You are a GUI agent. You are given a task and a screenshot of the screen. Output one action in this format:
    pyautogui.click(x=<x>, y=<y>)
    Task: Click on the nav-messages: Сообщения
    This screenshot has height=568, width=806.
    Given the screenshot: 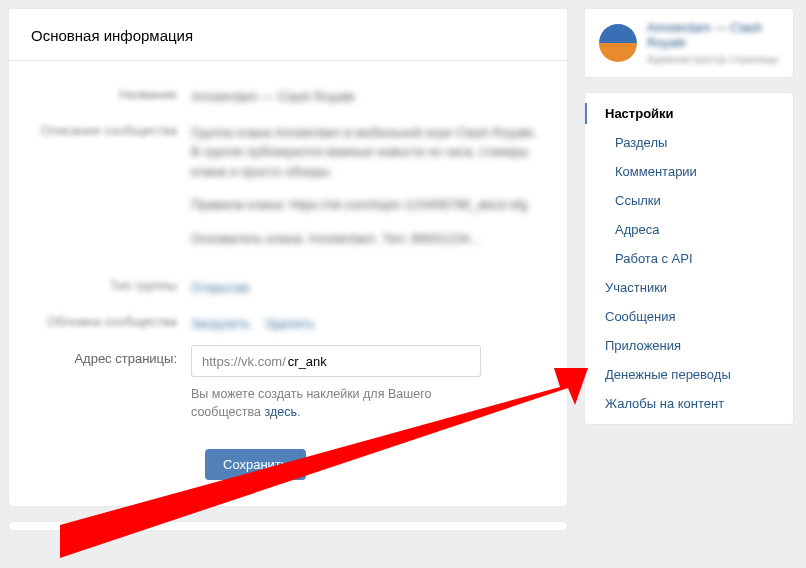 What is the action you would take?
    pyautogui.click(x=689, y=316)
    